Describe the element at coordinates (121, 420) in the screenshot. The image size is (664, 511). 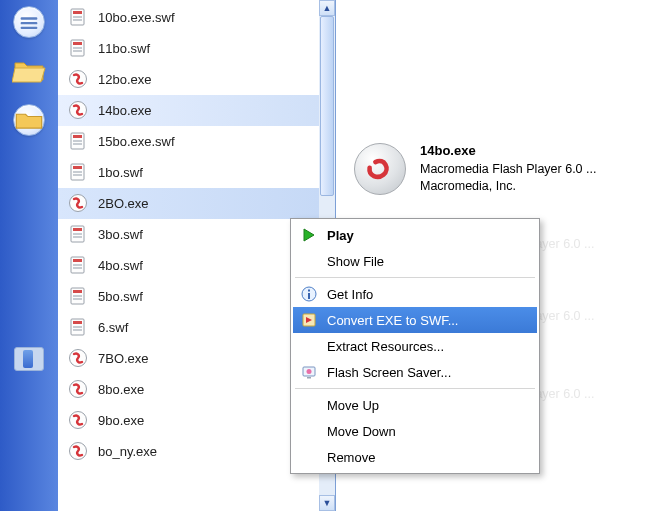
I see `file-name: 9bo.exe` at that location.